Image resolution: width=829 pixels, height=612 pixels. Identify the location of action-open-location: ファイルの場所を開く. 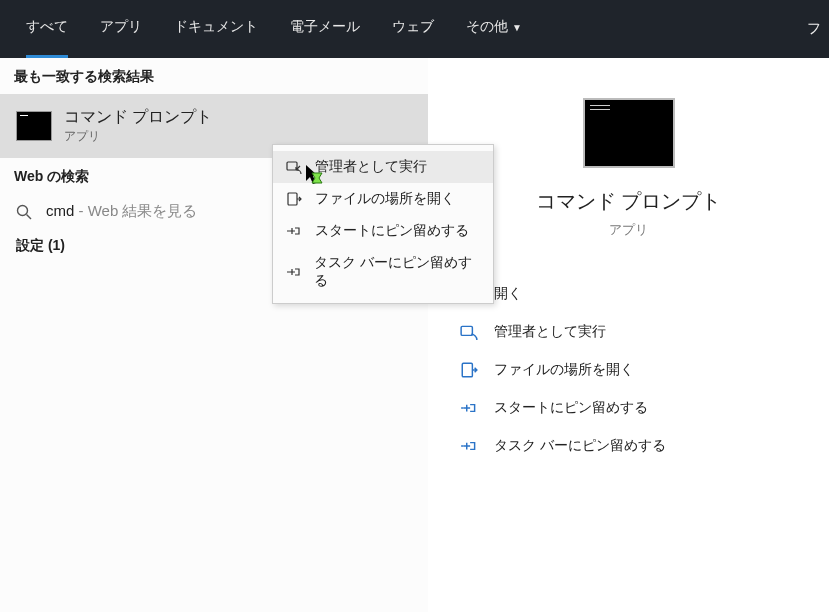
(628, 370).